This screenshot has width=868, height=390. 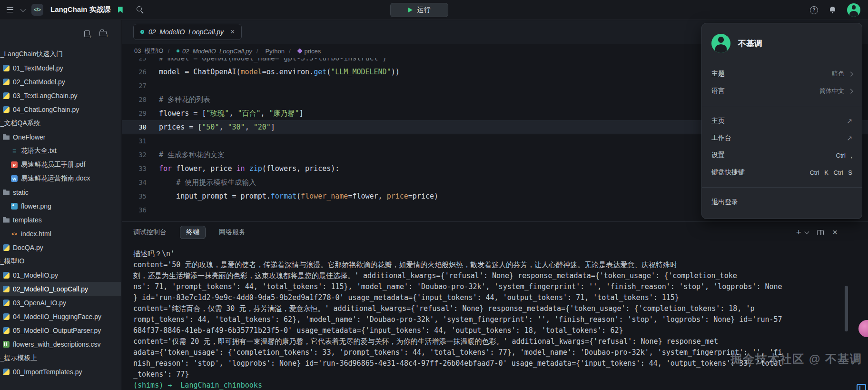 I want to click on menu-item-logout: 退出登录, so click(x=782, y=202).